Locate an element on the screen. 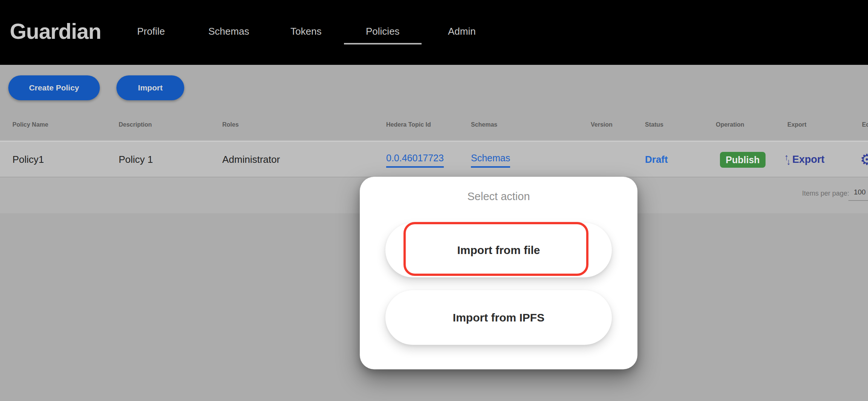 The image size is (868, 401). column-header-export: Export is located at coordinates (797, 125).